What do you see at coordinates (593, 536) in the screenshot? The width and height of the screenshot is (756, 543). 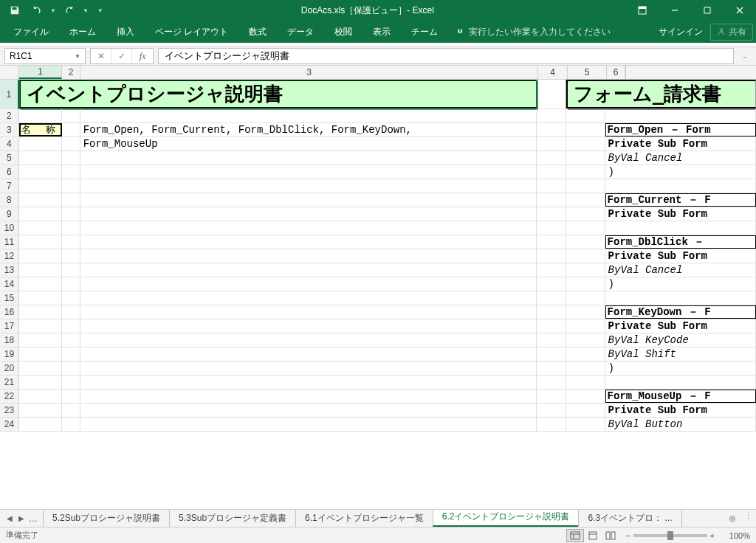 I see `page-layout-view-icon` at bounding box center [593, 536].